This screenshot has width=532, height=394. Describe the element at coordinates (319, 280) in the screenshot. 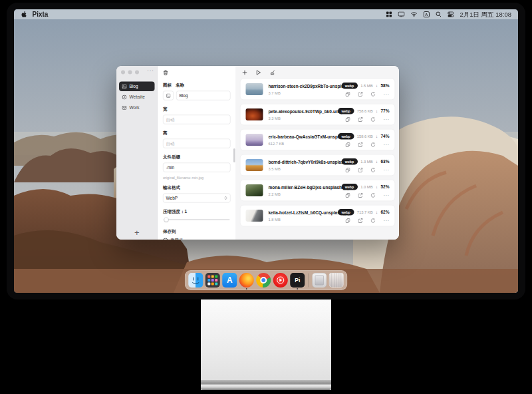

I see `dock-downloads-icon` at that location.